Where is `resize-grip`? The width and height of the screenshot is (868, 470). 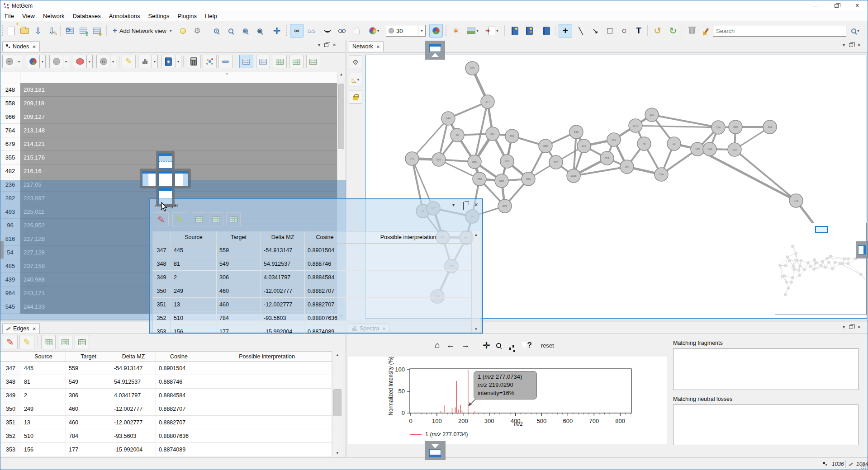 resize-grip is located at coordinates (863, 467).